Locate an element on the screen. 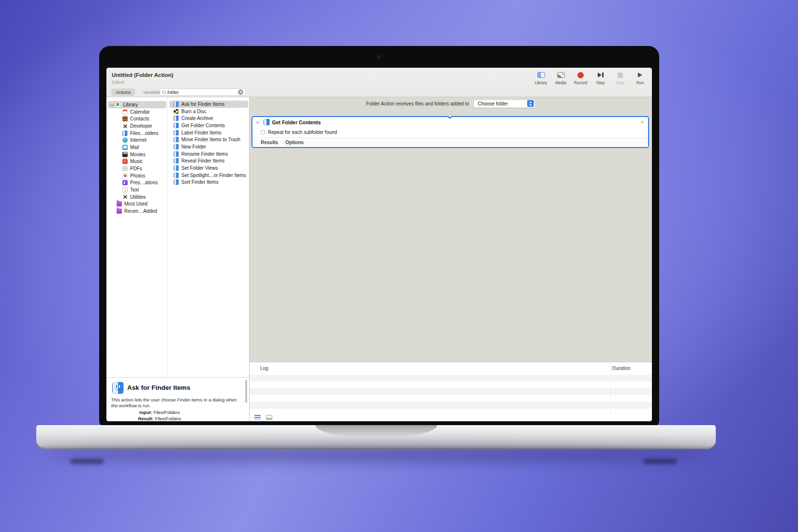 The width and height of the screenshot is (798, 532). action-list-item: Set Spotlight…or Finder Items is located at coordinates (209, 175).